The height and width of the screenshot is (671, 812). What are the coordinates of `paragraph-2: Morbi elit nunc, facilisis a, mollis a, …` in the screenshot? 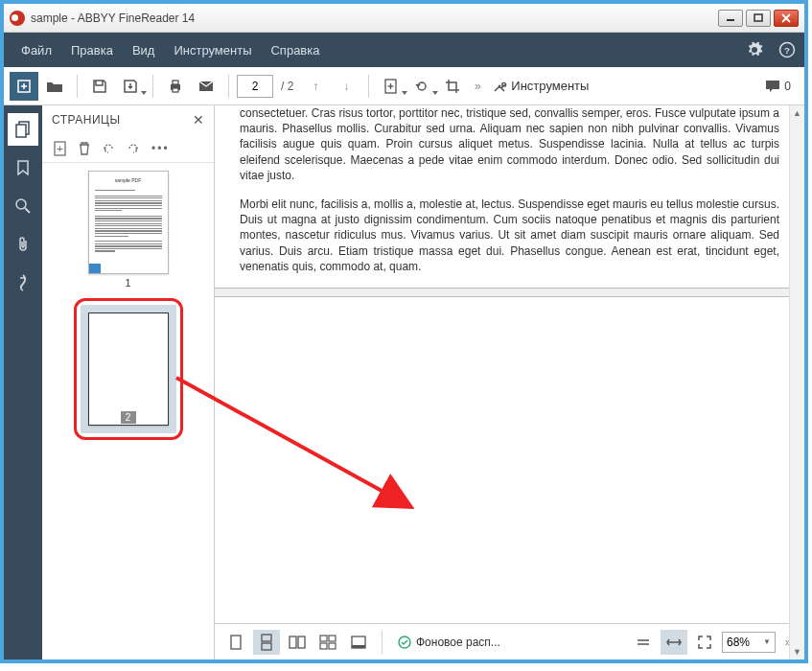 It's located at (510, 236).